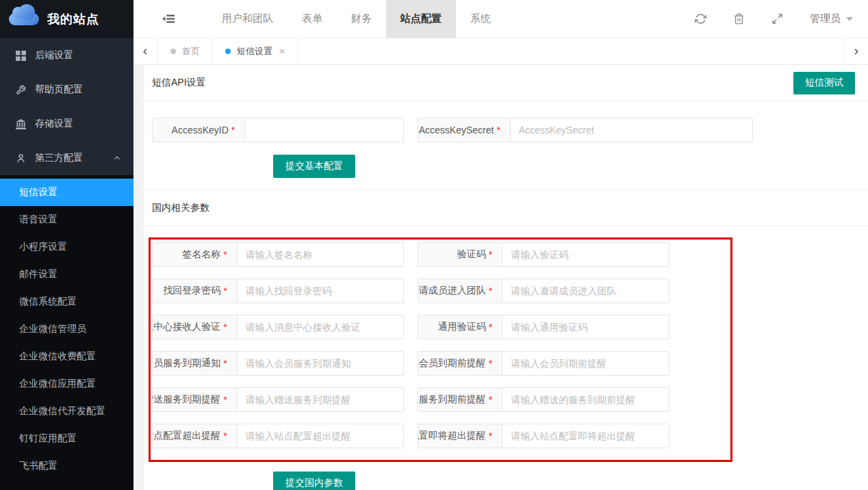 This screenshot has width=868, height=490. I want to click on sidebar-item-wecom-dev-config: 企业微信代开发配置, so click(67, 411).